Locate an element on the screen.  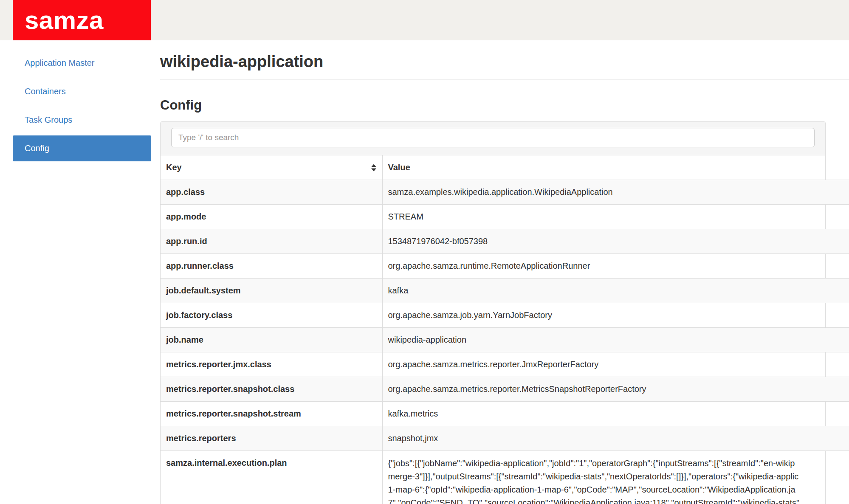
table-row: job.default.system kafka is located at coordinates (505, 291).